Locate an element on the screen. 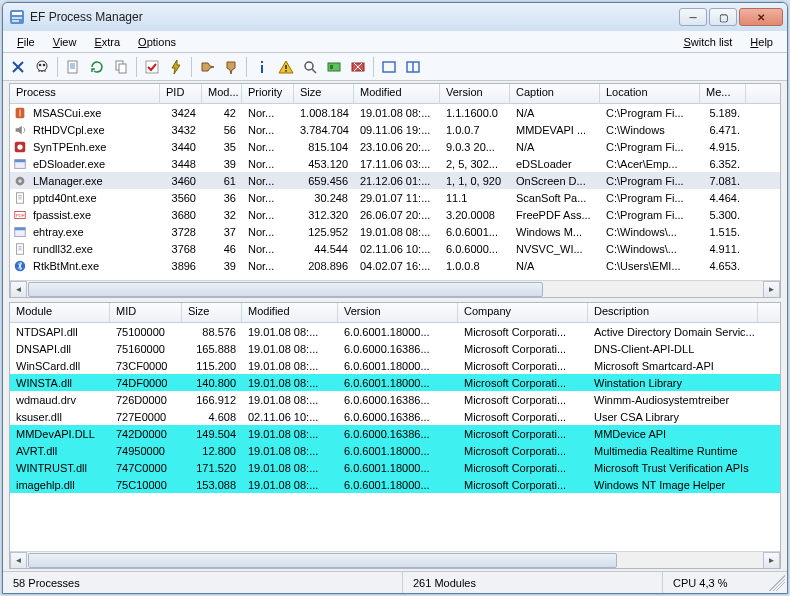  process-name: SynTPEnh.exe is located at coordinates (94, 147).